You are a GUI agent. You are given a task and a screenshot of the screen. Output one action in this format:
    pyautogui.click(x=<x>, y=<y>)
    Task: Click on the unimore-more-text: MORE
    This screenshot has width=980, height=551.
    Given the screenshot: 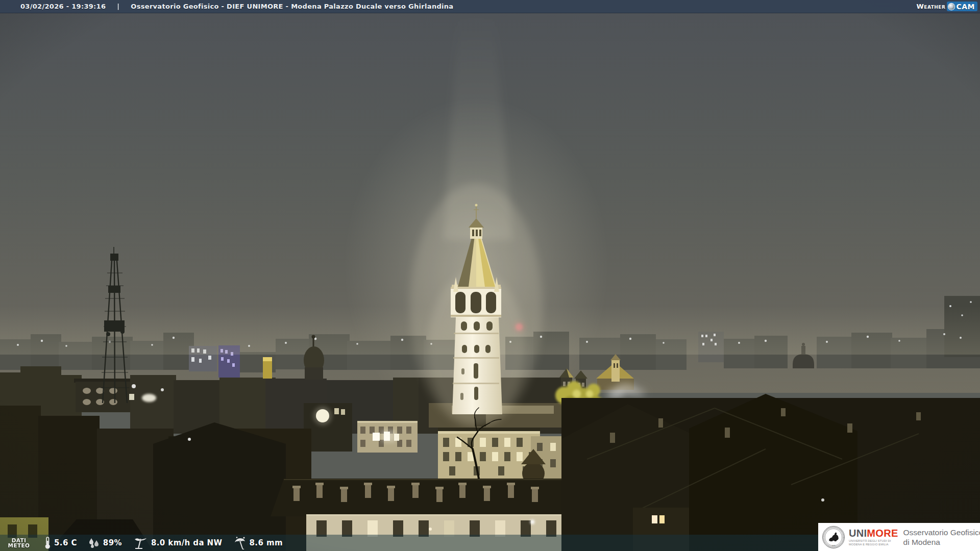 What is the action you would take?
    pyautogui.click(x=882, y=533)
    